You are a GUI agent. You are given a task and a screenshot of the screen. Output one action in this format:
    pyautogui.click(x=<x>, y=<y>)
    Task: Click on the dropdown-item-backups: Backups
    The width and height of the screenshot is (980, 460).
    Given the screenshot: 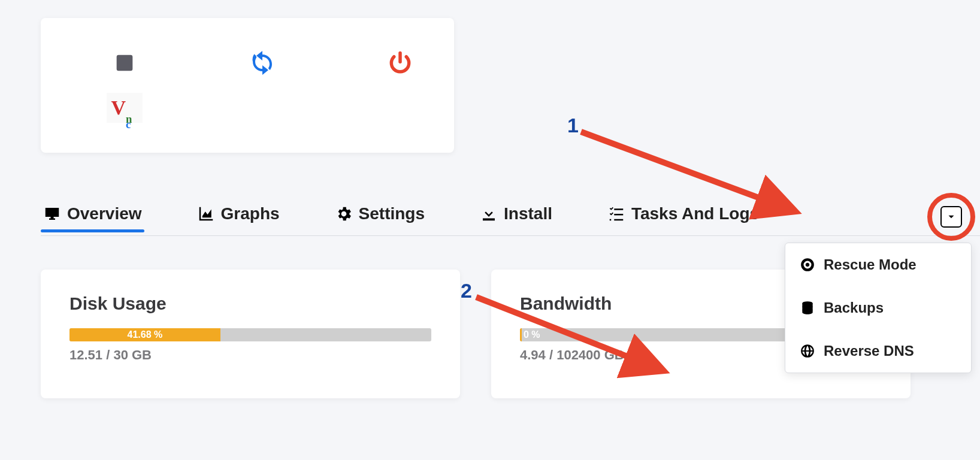 What is the action you would take?
    pyautogui.click(x=878, y=308)
    